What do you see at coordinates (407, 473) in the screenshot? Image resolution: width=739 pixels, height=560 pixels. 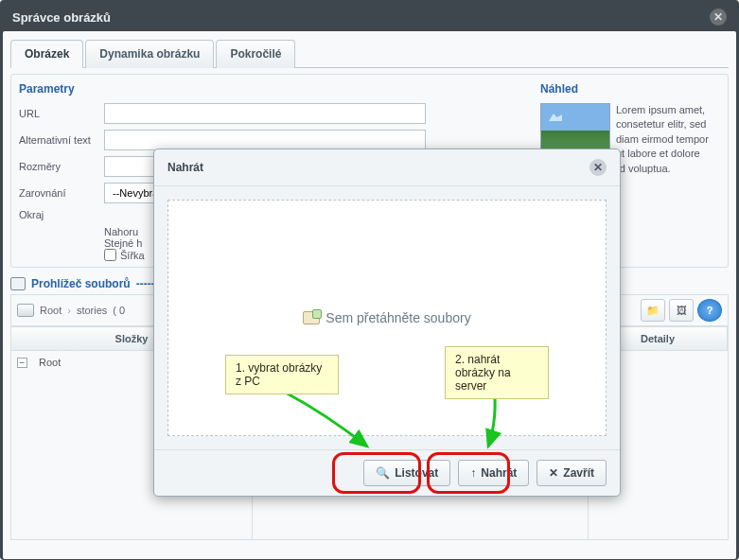 I see `browse-button: 🔍 Listovat` at bounding box center [407, 473].